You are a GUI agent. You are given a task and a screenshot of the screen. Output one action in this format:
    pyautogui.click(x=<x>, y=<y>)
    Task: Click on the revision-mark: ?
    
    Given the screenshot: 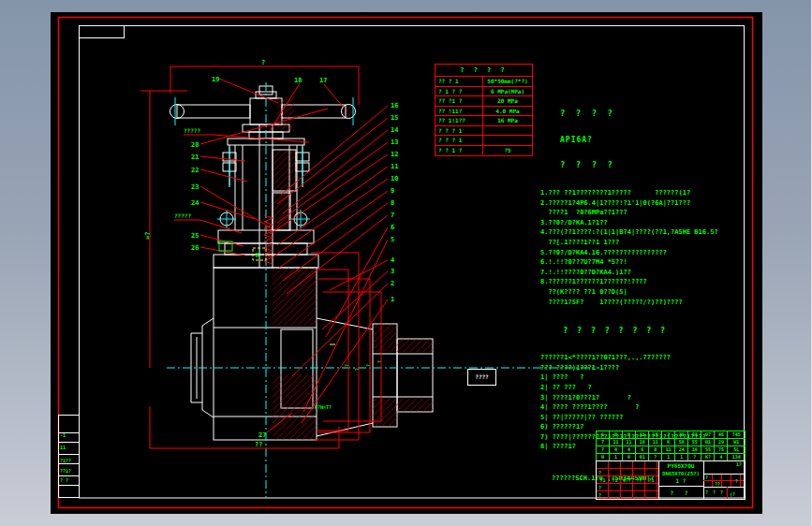 What is the action you would take?
    pyautogui.click(x=599, y=473)
    